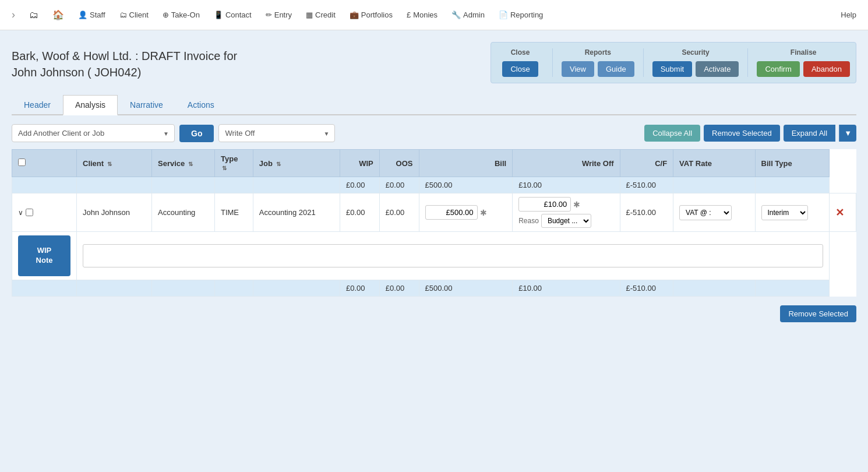 This screenshot has width=868, height=472. I want to click on summary-oos: £0.00, so click(399, 185).